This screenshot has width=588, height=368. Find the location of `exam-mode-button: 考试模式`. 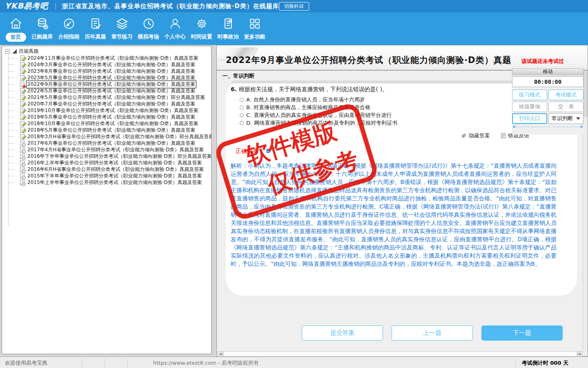

exam-mode-button: 考试模式 is located at coordinates (566, 95).